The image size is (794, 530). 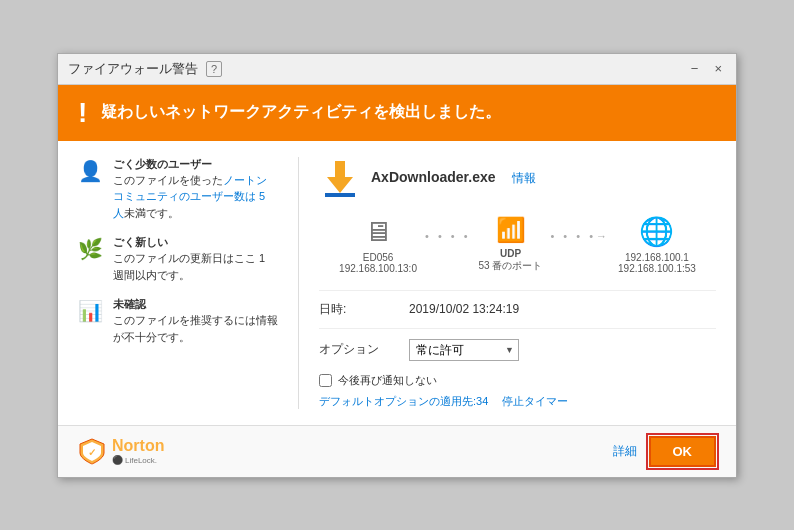 What do you see at coordinates (214, 69) in the screenshot?
I see `help-button: ?` at bounding box center [214, 69].